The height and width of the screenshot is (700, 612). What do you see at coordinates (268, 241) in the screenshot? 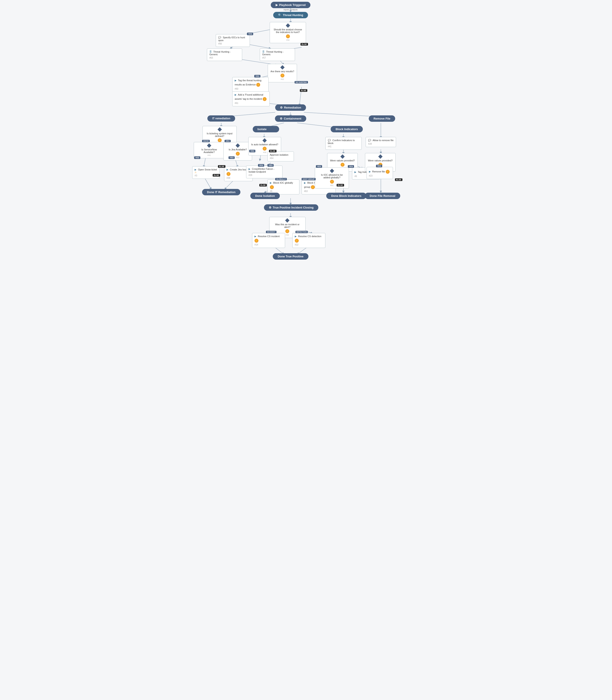
I see `resolve-cs-incident-box: ▶ Resolve CS incident ⚡ #14` at bounding box center [268, 241].